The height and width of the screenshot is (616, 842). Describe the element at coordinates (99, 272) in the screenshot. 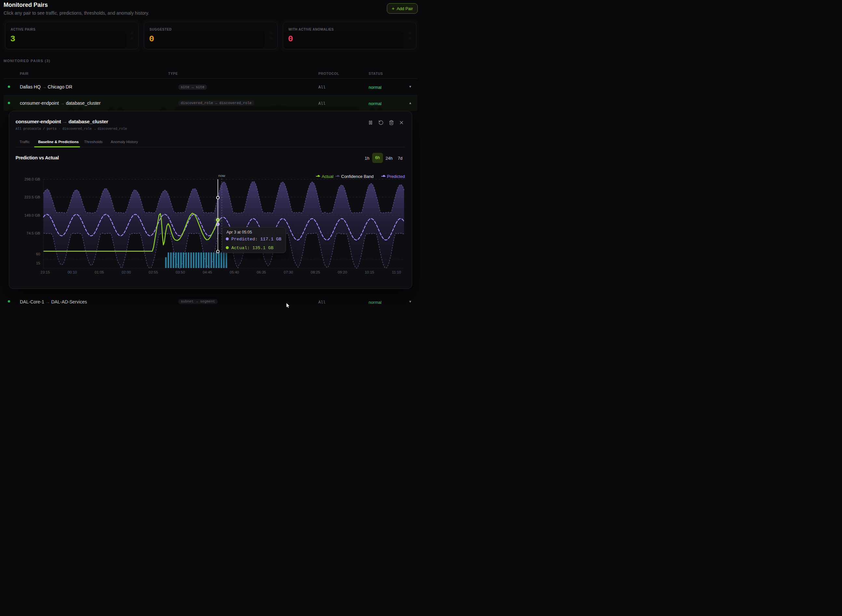

I see `svg-text: 01:05` at that location.